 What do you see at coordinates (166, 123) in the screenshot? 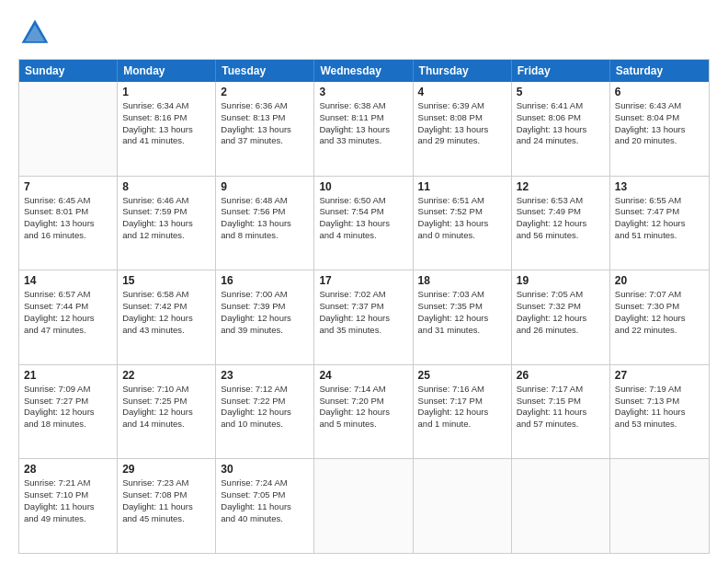
I see `day-info: Sunrise: 6:34 AM Sunset: 8:16 PM Dayligh…` at bounding box center [166, 123].